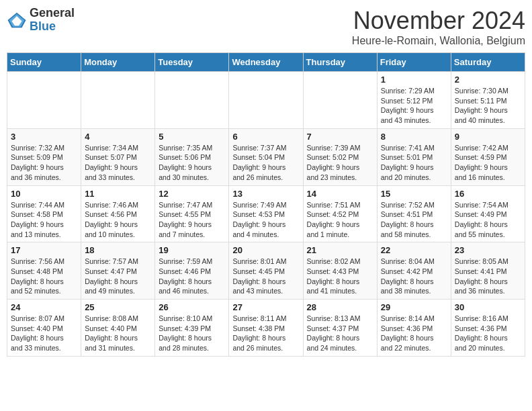  Describe the element at coordinates (266, 308) in the screenshot. I see `day-number: 27` at that location.